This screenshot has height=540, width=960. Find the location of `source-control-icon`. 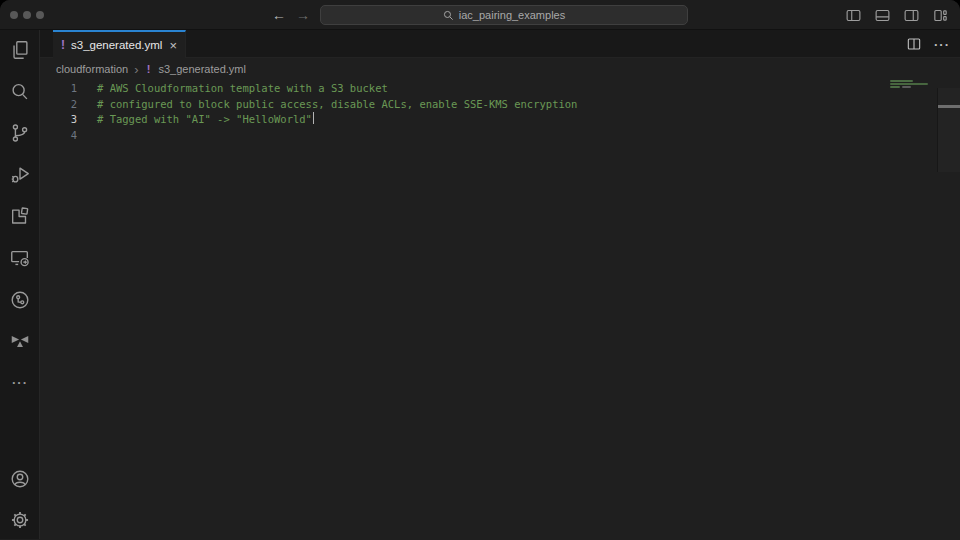

source-control-icon is located at coordinates (20, 133).